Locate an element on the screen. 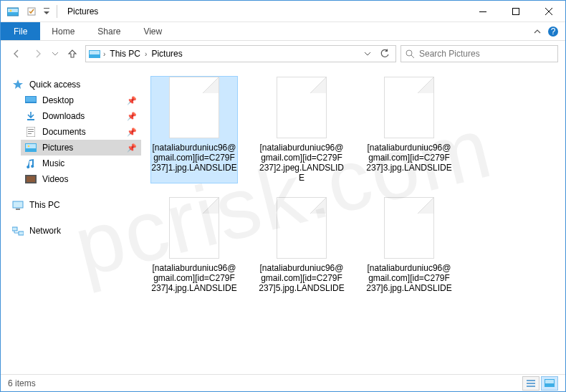 Image resolution: width=566 pixels, height=392 pixels. tab-share: Share is located at coordinates (109, 32).